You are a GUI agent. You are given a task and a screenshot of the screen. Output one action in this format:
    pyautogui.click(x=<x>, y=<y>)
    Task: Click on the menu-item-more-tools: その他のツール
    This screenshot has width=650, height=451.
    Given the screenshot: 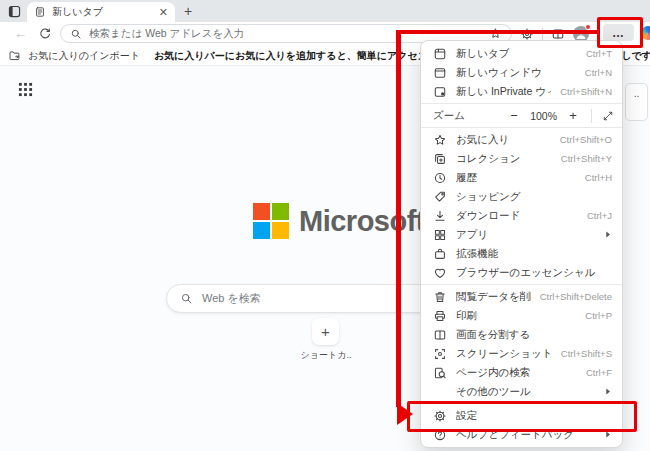 What is the action you would take?
    pyautogui.click(x=522, y=392)
    